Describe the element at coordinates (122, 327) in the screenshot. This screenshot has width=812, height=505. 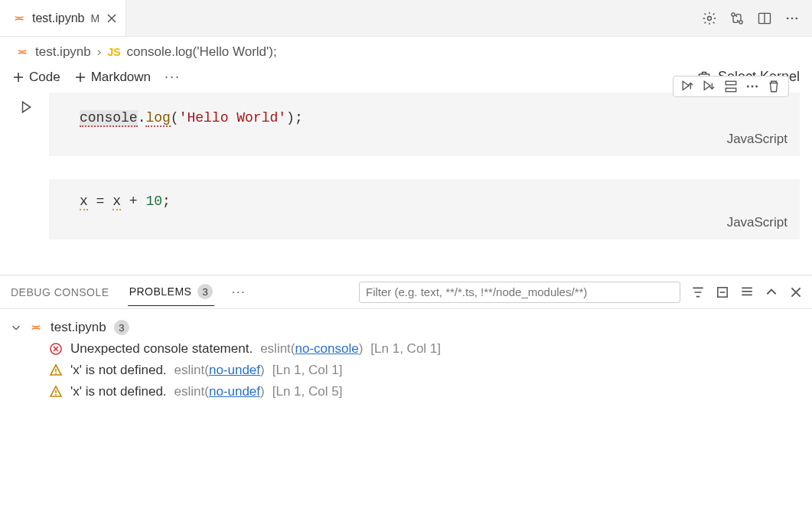
I see `file-problem-count: 3` at that location.